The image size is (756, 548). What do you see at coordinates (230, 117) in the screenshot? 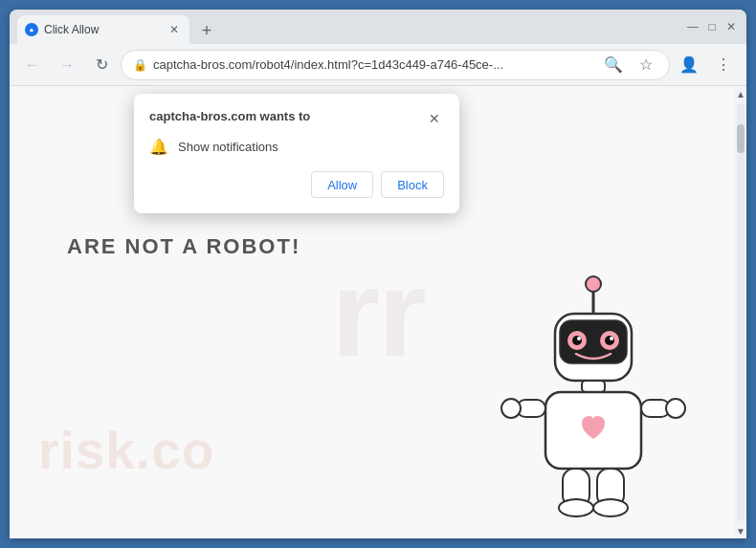
I see `popup-title: captcha-bros.com wants to` at bounding box center [230, 117].